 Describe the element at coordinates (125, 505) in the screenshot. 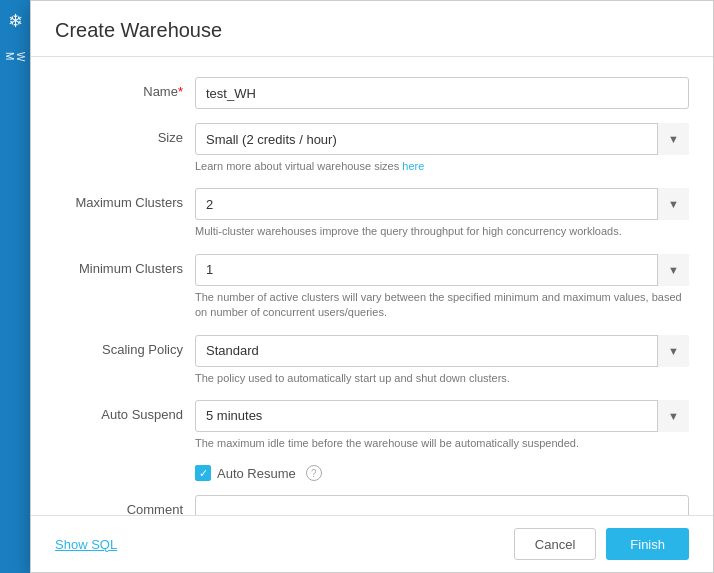

I see `comment-label: Comment` at that location.